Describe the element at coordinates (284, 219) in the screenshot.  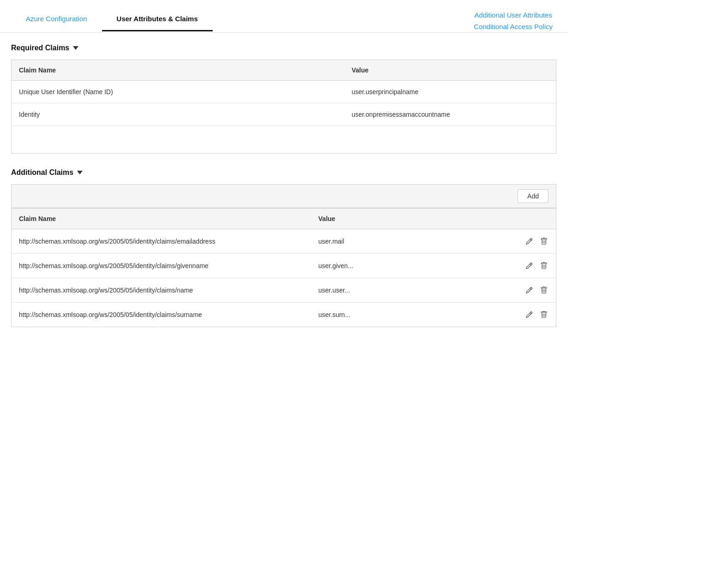
I see `additional-claims-col-header-row: Claim Name Value` at that location.